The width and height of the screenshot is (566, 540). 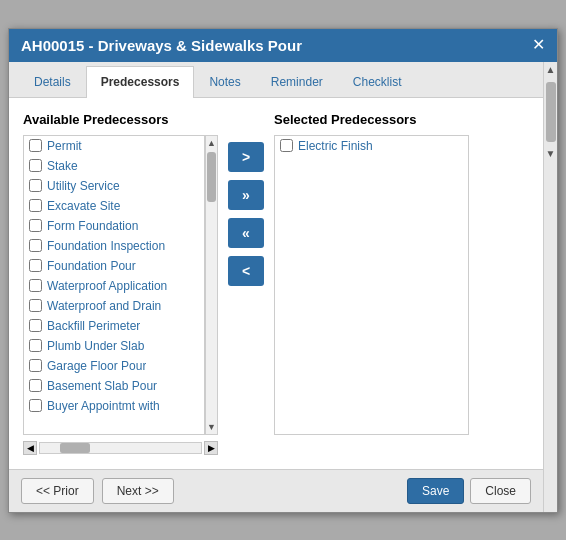 I want to click on item-label: Buyer Appointmt with, so click(x=104, y=406).